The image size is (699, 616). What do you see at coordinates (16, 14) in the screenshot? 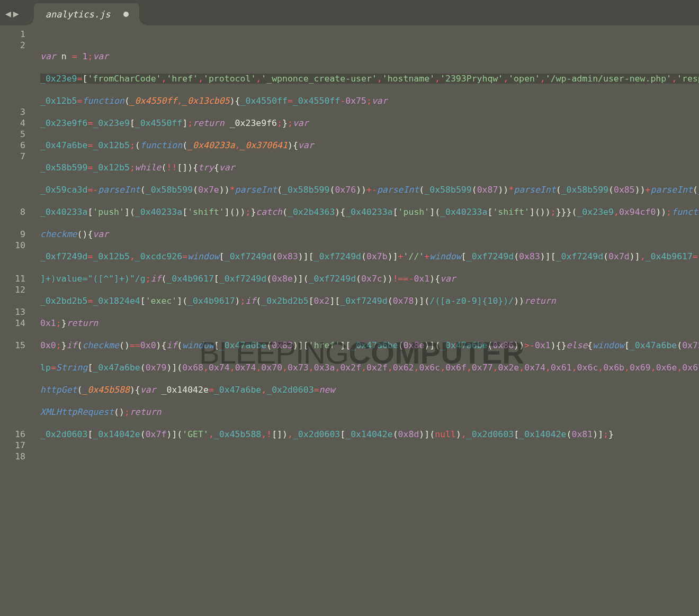
I see `nav-forward-icon: ▶` at bounding box center [16, 14].